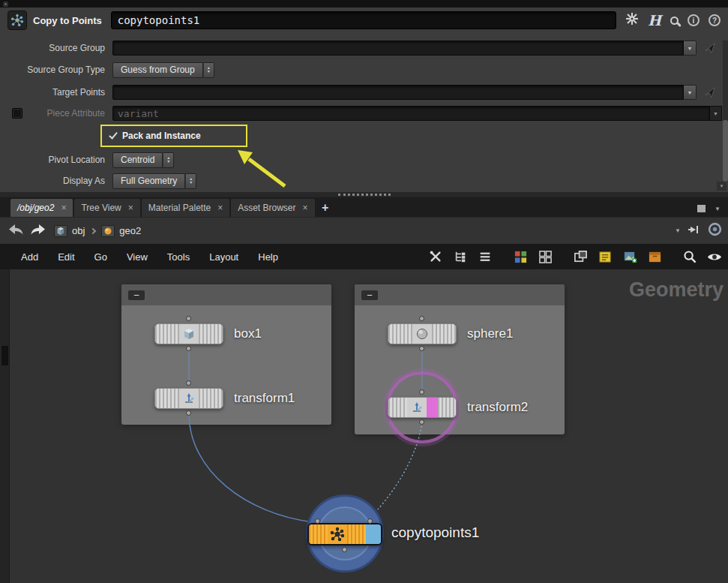  Describe the element at coordinates (189, 334) in the screenshot. I see `node-box1` at that location.